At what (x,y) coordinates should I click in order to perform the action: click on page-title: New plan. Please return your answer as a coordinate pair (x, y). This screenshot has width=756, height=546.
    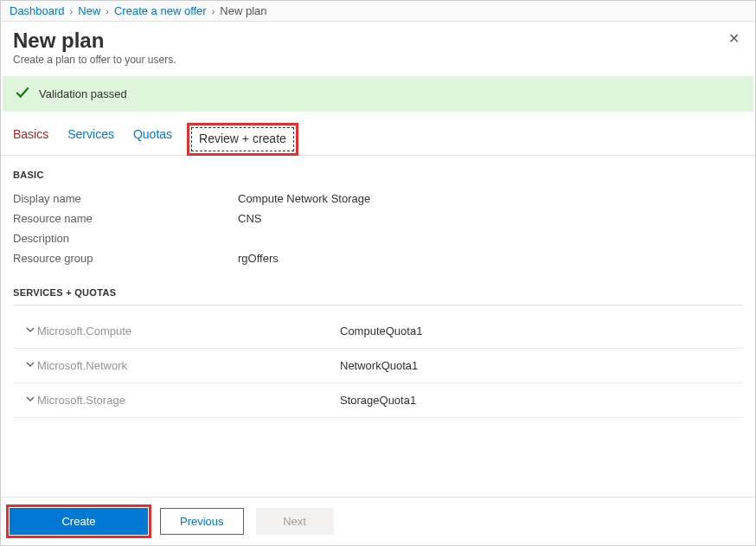
    Looking at the image, I should click on (95, 42).